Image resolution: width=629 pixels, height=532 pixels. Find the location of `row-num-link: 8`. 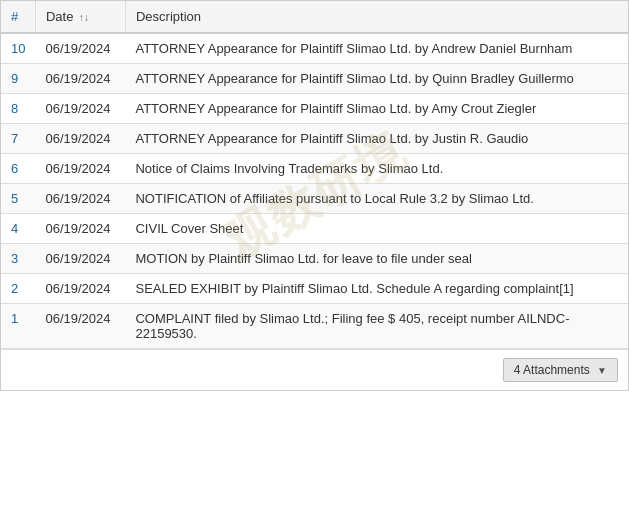

row-num-link: 8 is located at coordinates (14, 108).